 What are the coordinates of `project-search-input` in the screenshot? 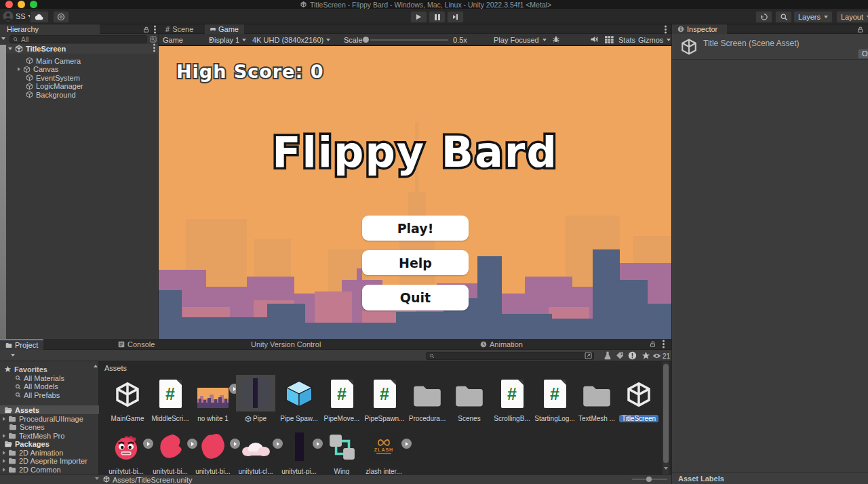 It's located at (510, 356).